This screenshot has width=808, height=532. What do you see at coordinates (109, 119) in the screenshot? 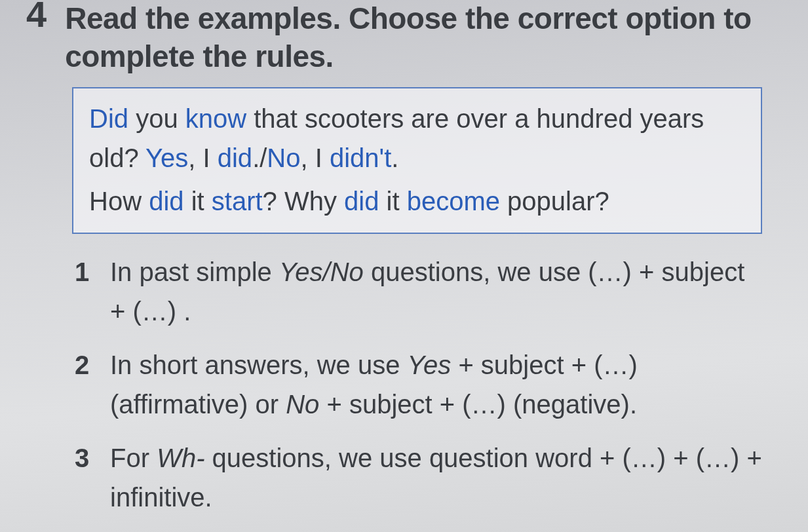
I see `word-did: Did` at bounding box center [109, 119].